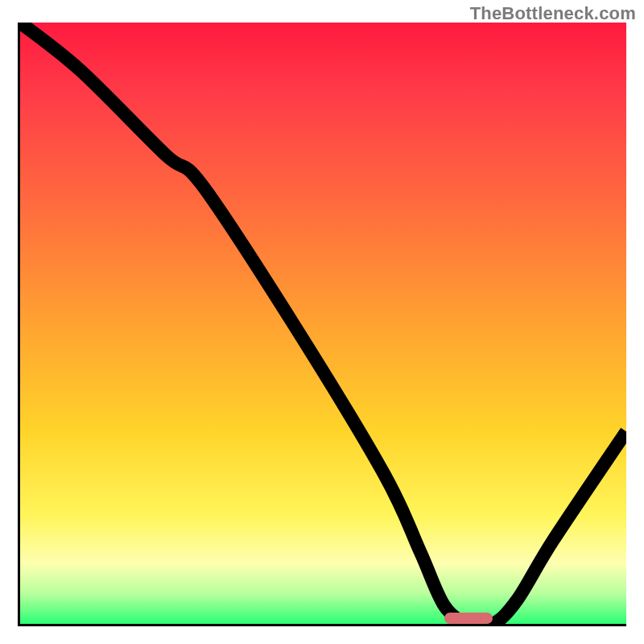 The width and height of the screenshot is (644, 644). What do you see at coordinates (553, 14) in the screenshot?
I see `watermark-text: TheBottleneck.com` at bounding box center [553, 14].